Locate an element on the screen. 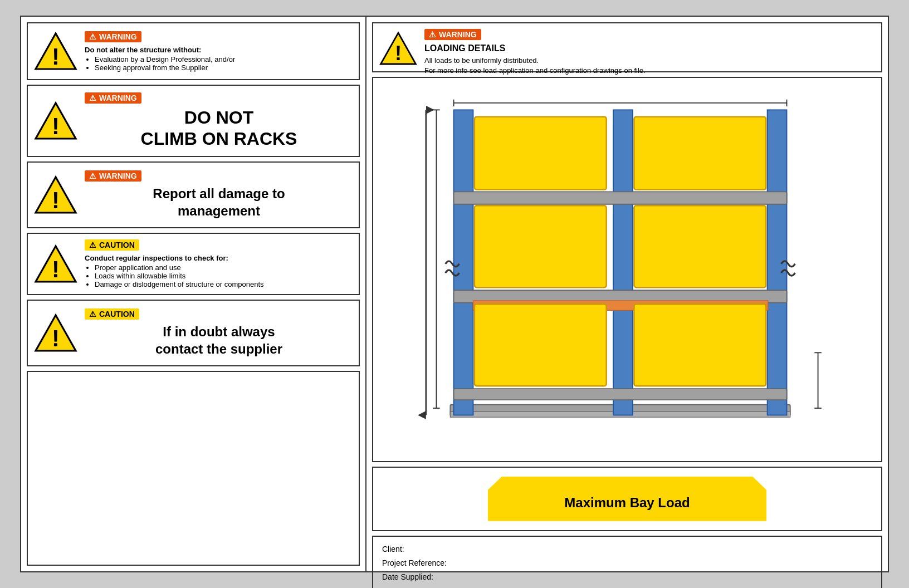 The width and height of the screenshot is (909, 588). caution-box-5: ! ⚠ CAUTION If in doubt alwayscontact th… is located at coordinates (193, 333).